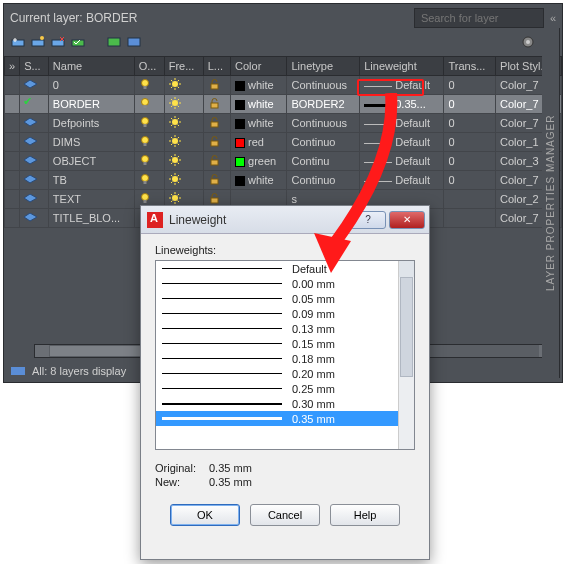 This screenshot has width=569, height=564. I want to click on original-value: 0.35 mm, so click(230, 468).